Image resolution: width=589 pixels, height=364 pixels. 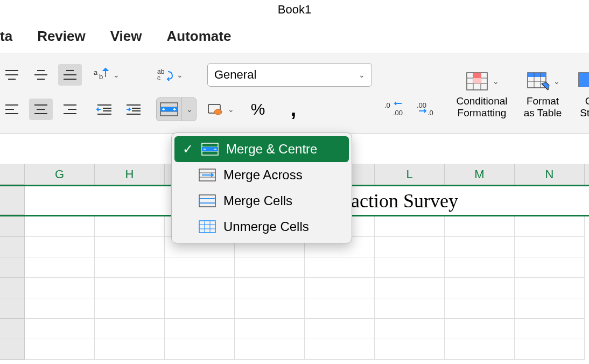 I want to click on column-header: M, so click(x=480, y=174).